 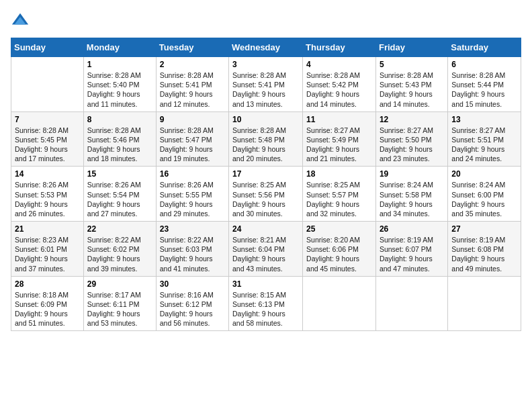 What do you see at coordinates (266, 48) in the screenshot?
I see `calendar-header: SundayMondayTuesdayWednesdayThursdayFrid…` at bounding box center [266, 48].